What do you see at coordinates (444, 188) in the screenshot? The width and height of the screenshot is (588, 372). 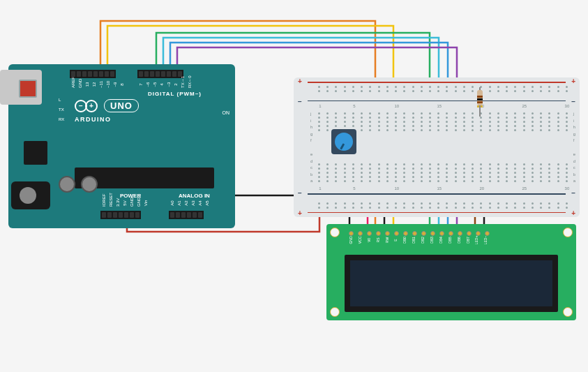 I see `col-labels-bottom: 151015202530` at bounding box center [444, 188].